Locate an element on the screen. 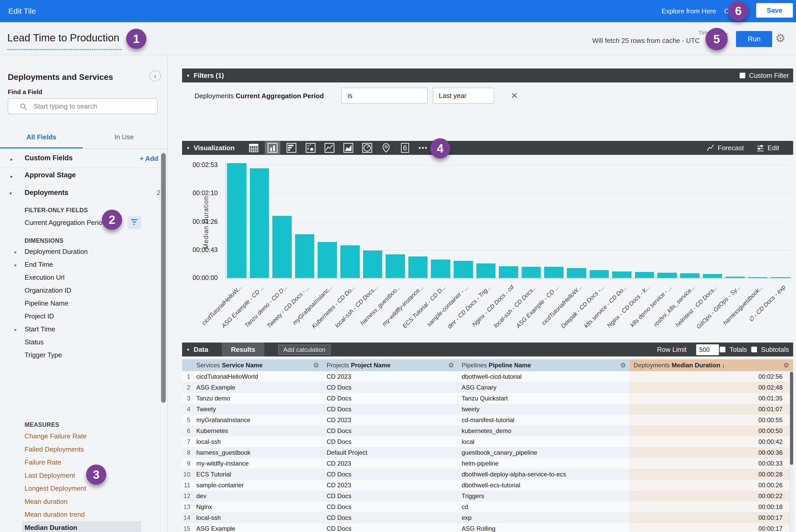  forecast-button: Forecast is located at coordinates (725, 148).